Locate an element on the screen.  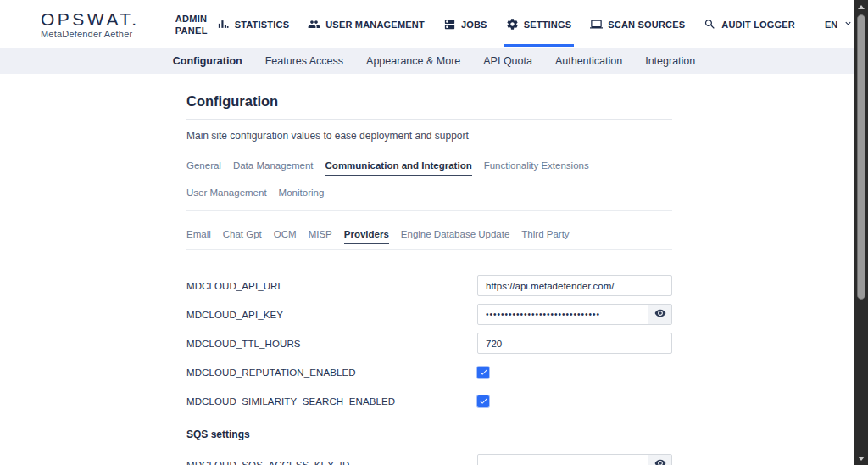
scroll-up-arrow is located at coordinates (861, 7).